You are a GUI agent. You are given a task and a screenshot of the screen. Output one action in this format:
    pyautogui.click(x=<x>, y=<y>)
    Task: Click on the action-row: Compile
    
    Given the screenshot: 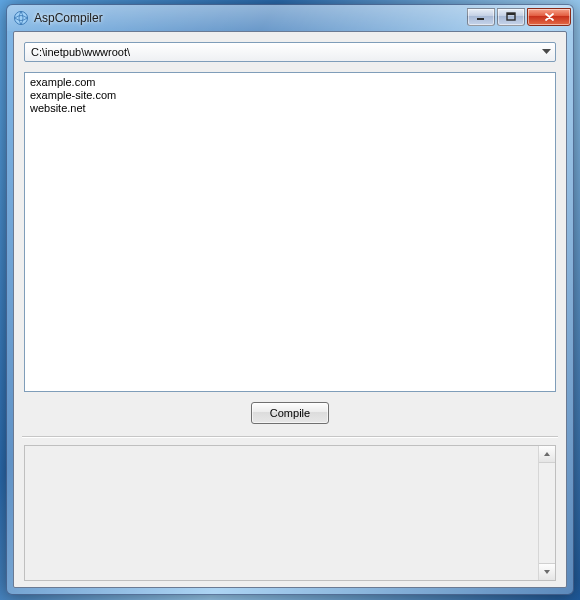 What is the action you would take?
    pyautogui.click(x=290, y=414)
    